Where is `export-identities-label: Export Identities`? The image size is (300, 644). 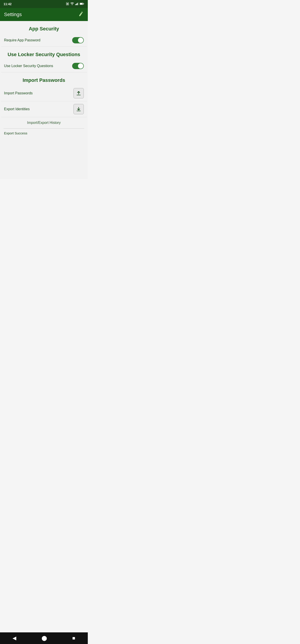
export-identities-label: Export Identities is located at coordinates (17, 109).